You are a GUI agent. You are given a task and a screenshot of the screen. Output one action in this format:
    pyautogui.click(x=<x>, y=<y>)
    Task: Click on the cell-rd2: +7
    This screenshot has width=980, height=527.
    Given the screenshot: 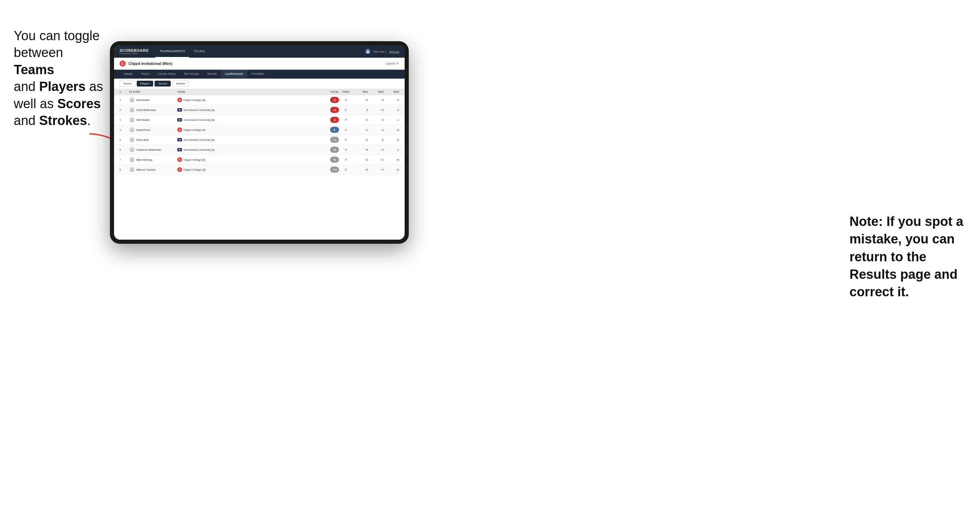 What is the action you would take?
    pyautogui.click(x=376, y=170)
    